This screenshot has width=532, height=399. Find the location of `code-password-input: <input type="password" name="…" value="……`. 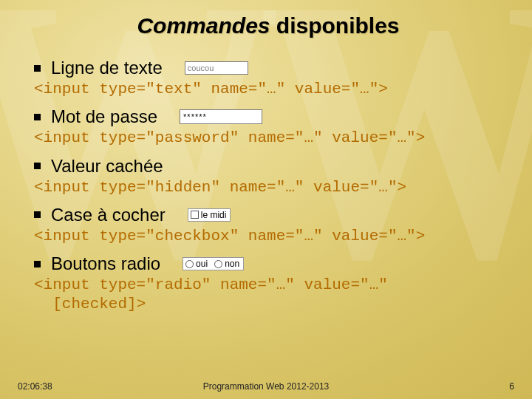

code-password-input: <input type="password" name="…" value="…… is located at coordinates (268, 138).